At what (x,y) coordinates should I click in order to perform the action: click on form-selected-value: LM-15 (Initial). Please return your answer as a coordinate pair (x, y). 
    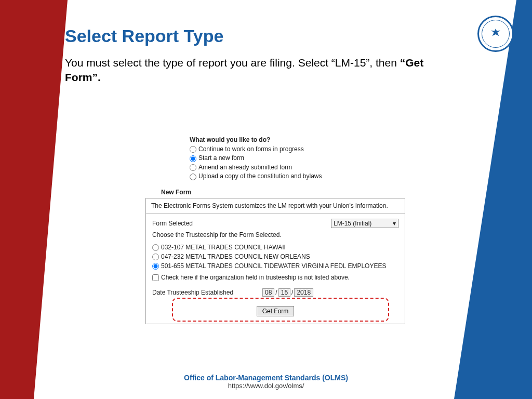
    Looking at the image, I should click on (352, 223).